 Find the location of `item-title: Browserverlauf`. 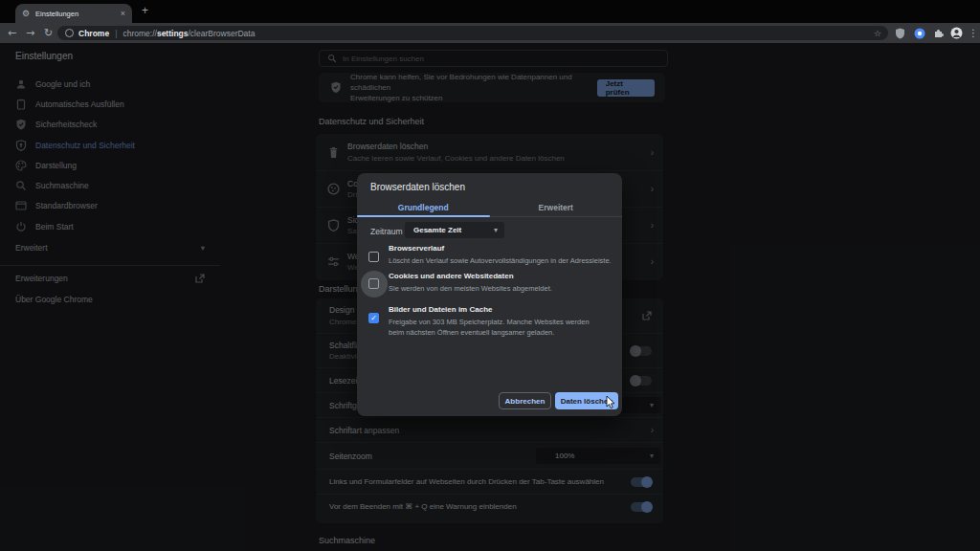

item-title: Browserverlauf is located at coordinates (416, 249).